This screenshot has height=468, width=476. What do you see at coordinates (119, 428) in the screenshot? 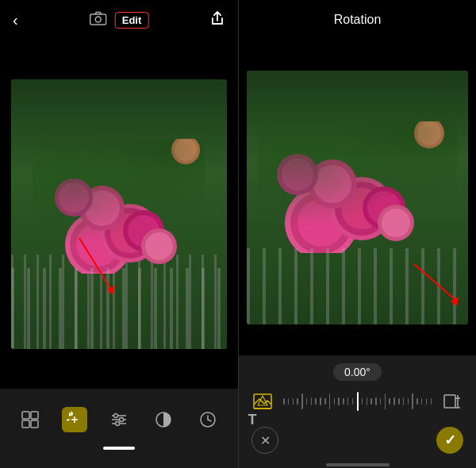
I see `left-toolbar: T` at bounding box center [119, 428].